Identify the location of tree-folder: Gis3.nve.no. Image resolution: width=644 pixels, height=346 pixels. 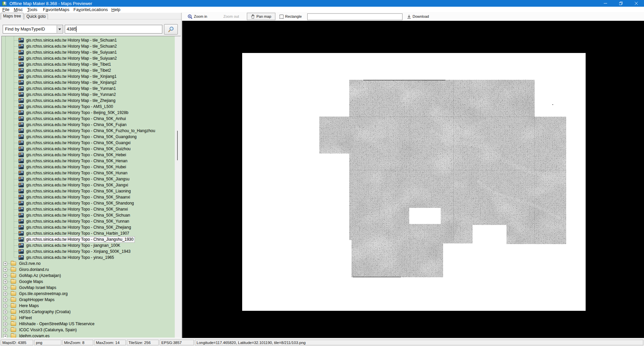
(88, 264).